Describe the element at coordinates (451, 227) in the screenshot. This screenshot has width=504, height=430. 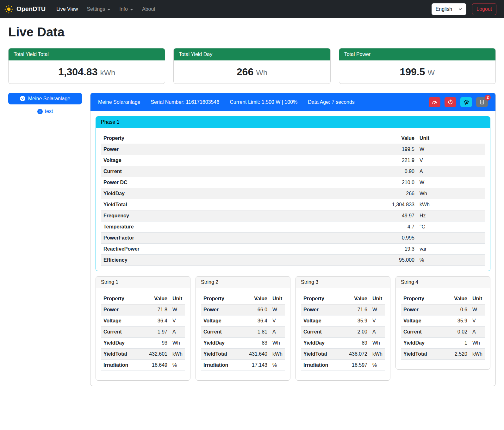
I see `unit-cell: °C` at that location.